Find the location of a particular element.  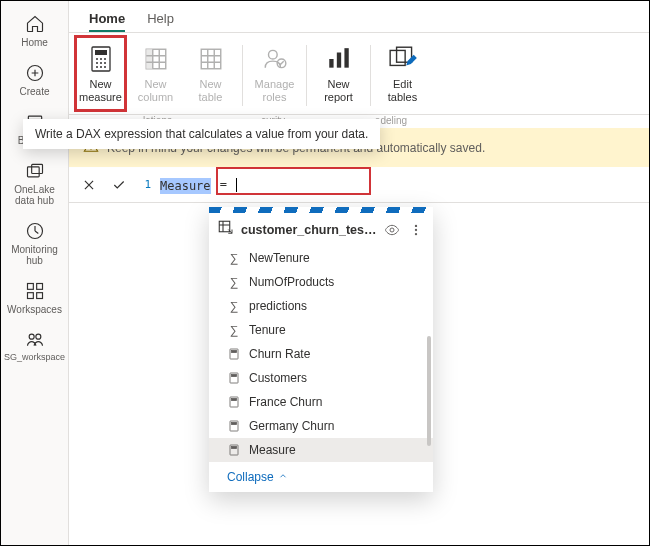

ribbon-label: New column is located at coordinates (156, 90).